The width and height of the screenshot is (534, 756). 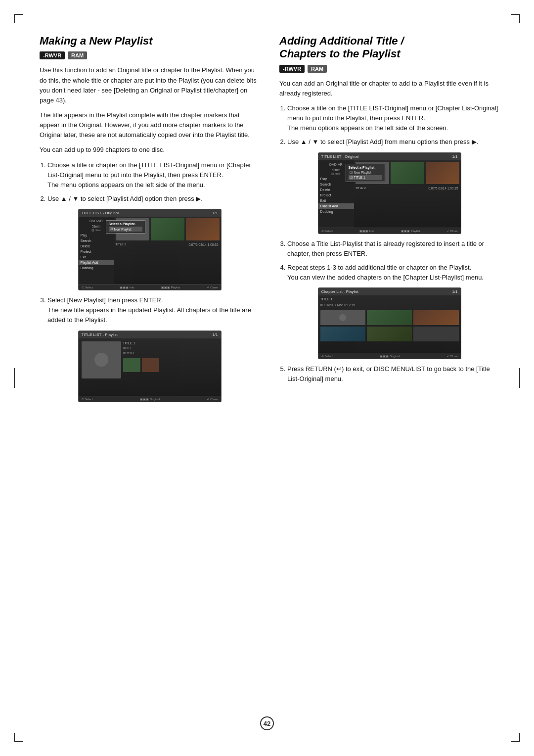 What do you see at coordinates (153, 175) in the screenshot?
I see `left-step-1: Choose a title or chapter on the [TITLE …` at bounding box center [153, 175].